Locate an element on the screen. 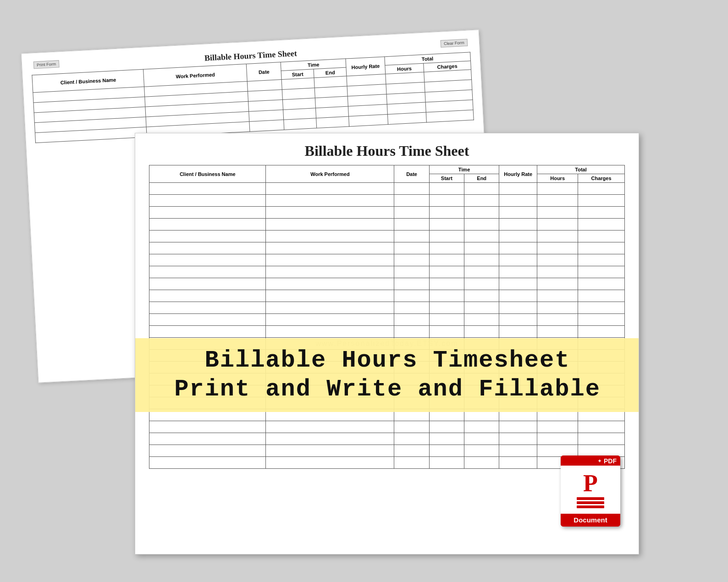 This screenshot has height=582, width=728. print-form-button-back: Print Form is located at coordinates (47, 64).